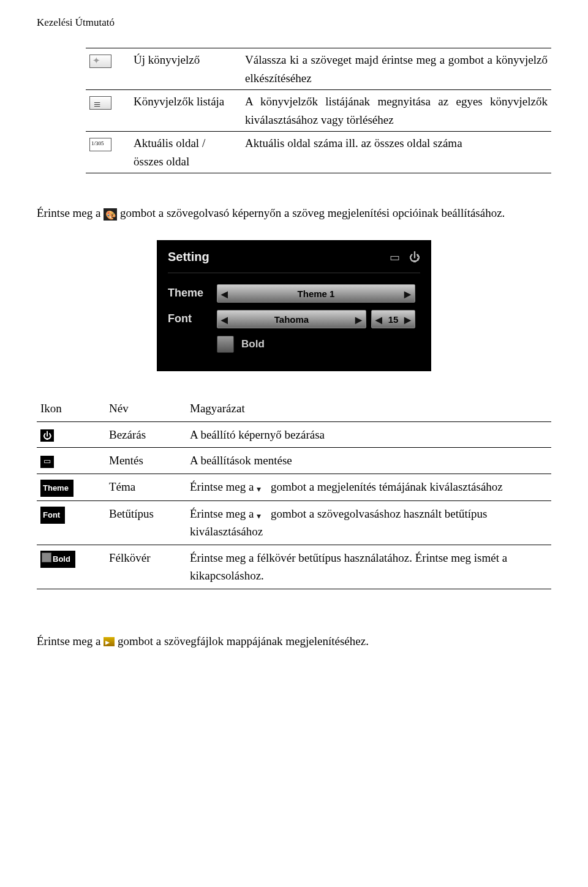 The image size is (588, 887). What do you see at coordinates (312, 213) in the screenshot?
I see `text-after: gombot a szövegolvasó képernyőn a szöveg…` at bounding box center [312, 213].